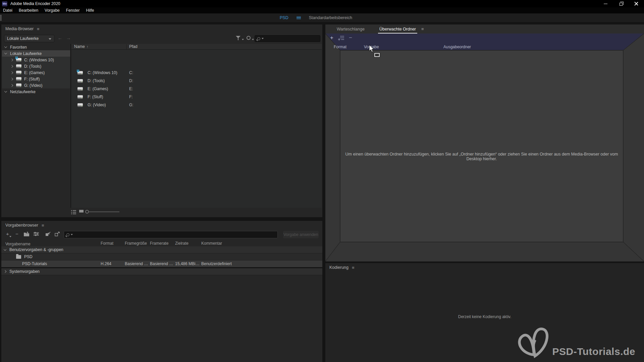 Image resolution: width=644 pixels, height=362 pixels. Describe the element at coordinates (7, 234) in the screenshot. I see `add-preset-button: +` at that location.